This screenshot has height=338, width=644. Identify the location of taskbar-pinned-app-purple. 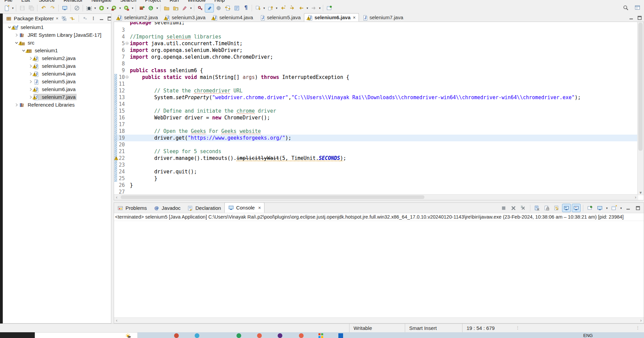
(280, 336).